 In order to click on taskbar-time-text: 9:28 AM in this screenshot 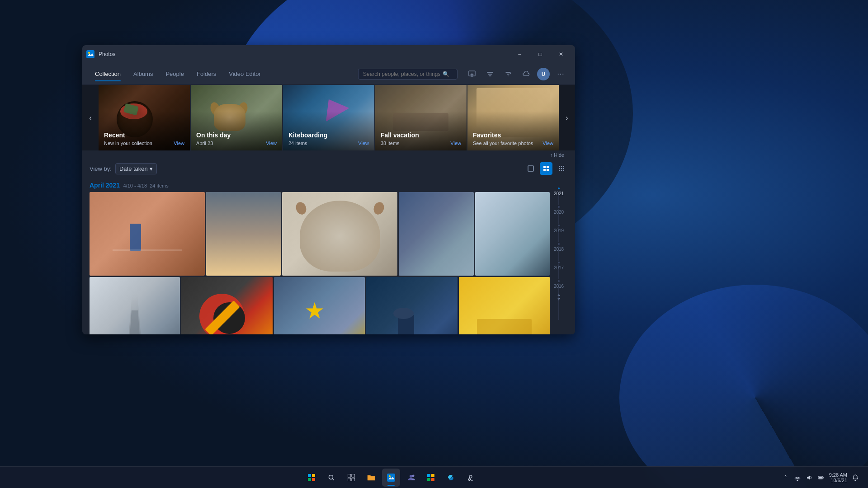, I will do `click(838, 475)`.